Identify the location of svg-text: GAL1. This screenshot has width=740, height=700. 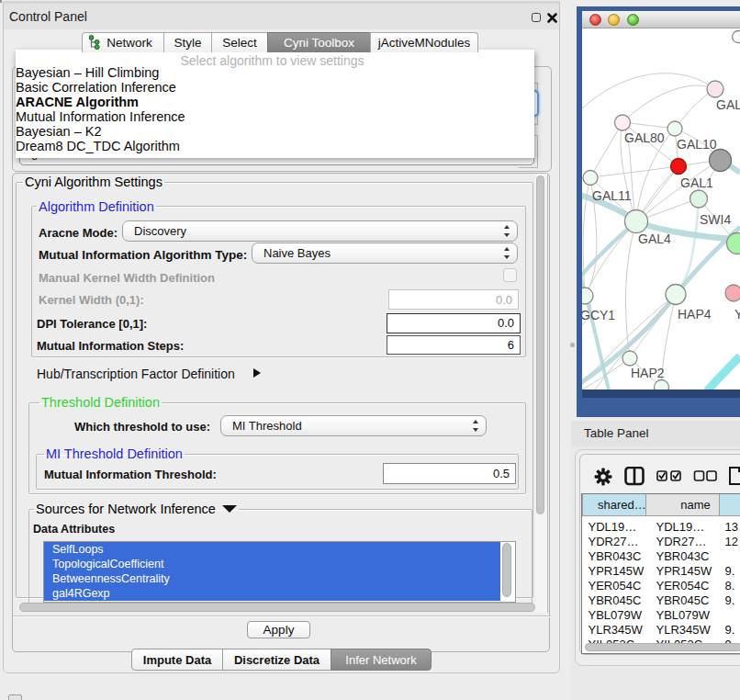
(697, 183).